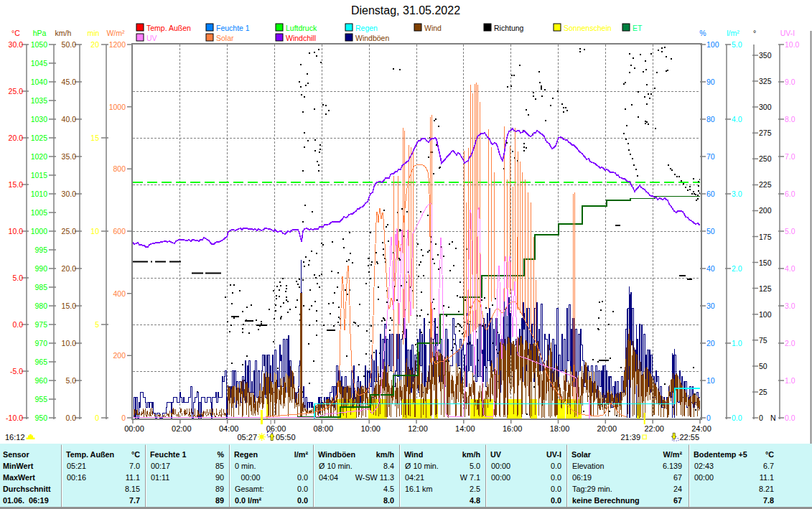  Describe the element at coordinates (41, 250) in the screenshot. I see `svg-text: 995` at that location.